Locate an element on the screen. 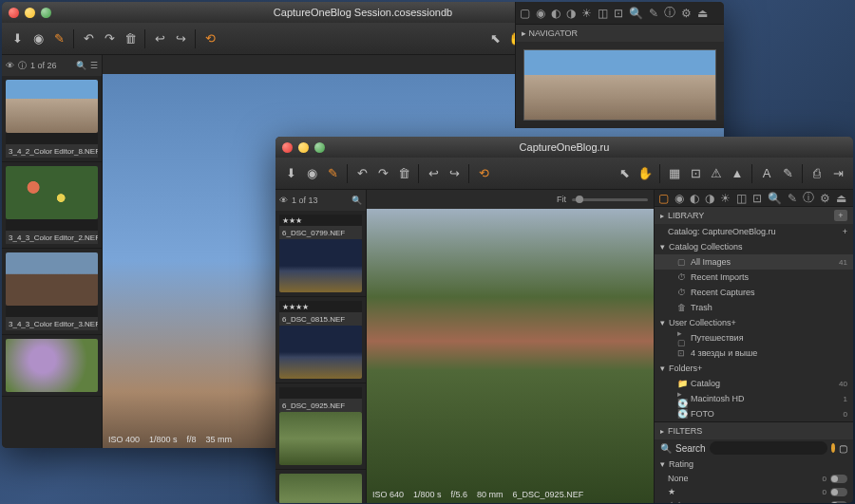 This screenshot has height=504, width=855. thumbnail-item: 3_4_3_Color Editor_3.NEF is located at coordinates (51, 292).